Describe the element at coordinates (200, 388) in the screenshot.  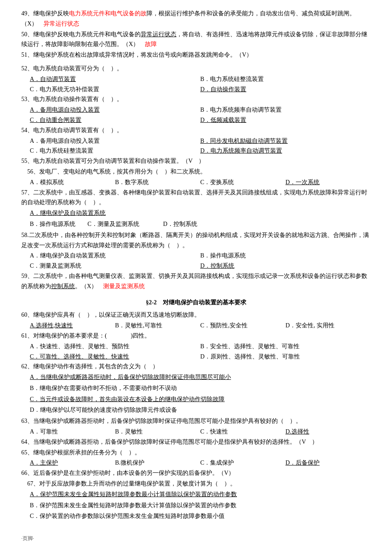
I see `q62-optB: B．继电保护在需要动作时不拒动，不需要动作时不误动` at that location.